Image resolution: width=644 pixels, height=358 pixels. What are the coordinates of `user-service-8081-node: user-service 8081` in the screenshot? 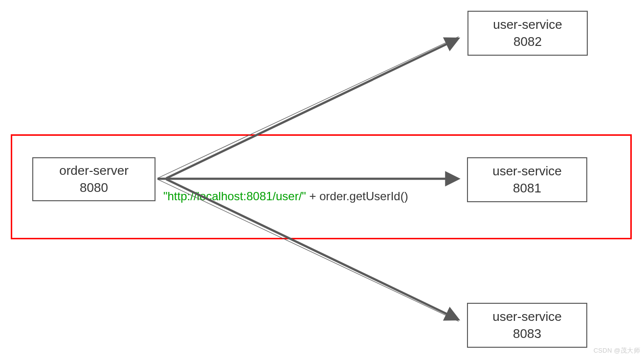 It's located at (527, 180).